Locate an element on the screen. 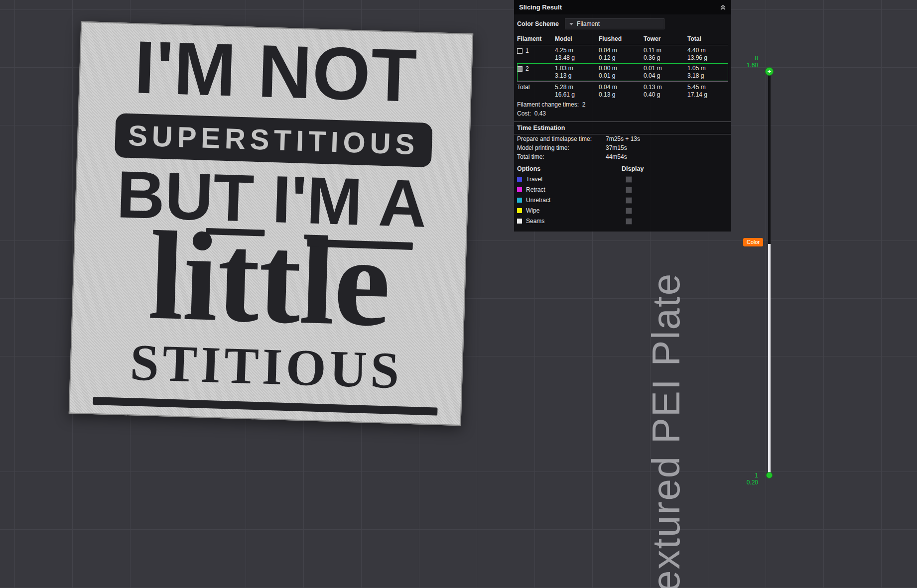  layer-slider-track-upper is located at coordinates (769, 159).